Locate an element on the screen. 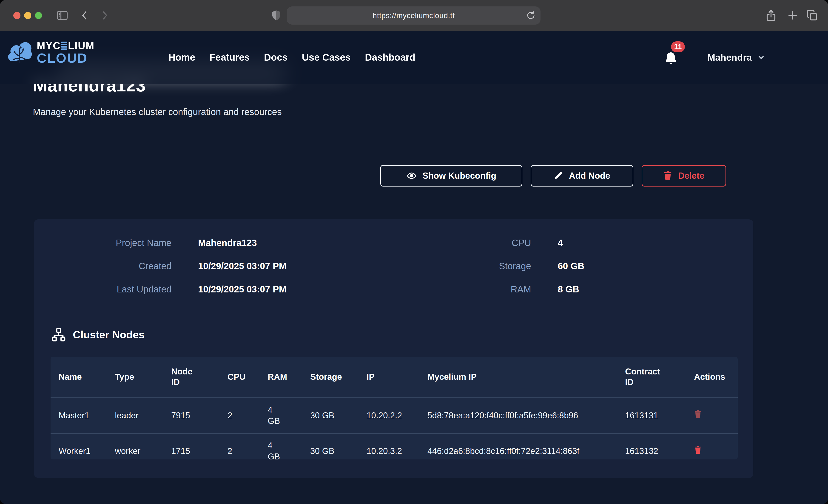 The image size is (828, 504). table-row: Master1 leader 7915 2 4 GB 30 GB 10.20.2… is located at coordinates (394, 415).